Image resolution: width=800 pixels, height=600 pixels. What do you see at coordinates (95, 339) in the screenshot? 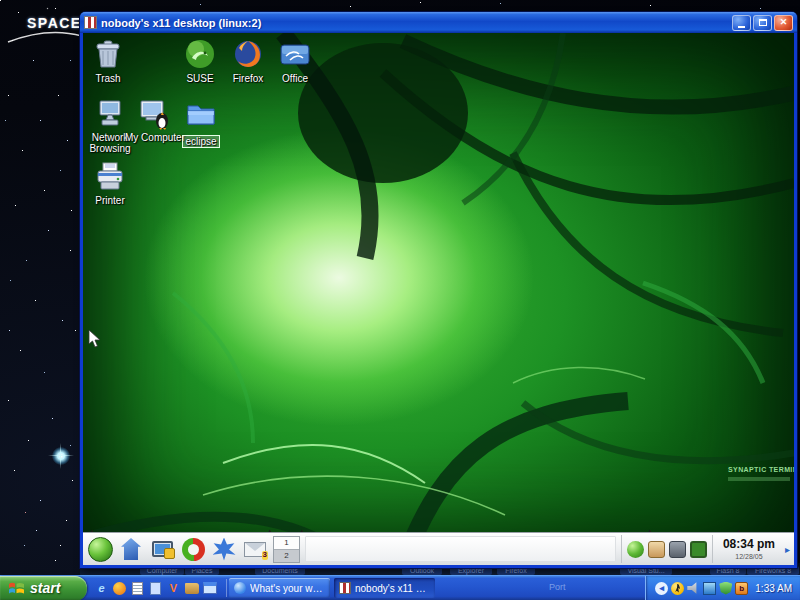
I see `mouse-cursor` at bounding box center [95, 339].